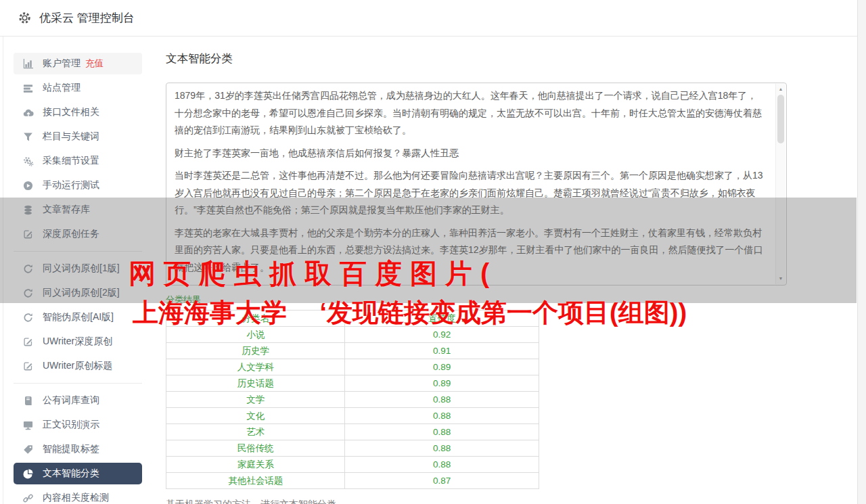 Image resolution: width=866 pixels, height=504 pixels. What do you see at coordinates (66, 210) in the screenshot?
I see `sidebar-item-label: 文章暂存库` at bounding box center [66, 210].